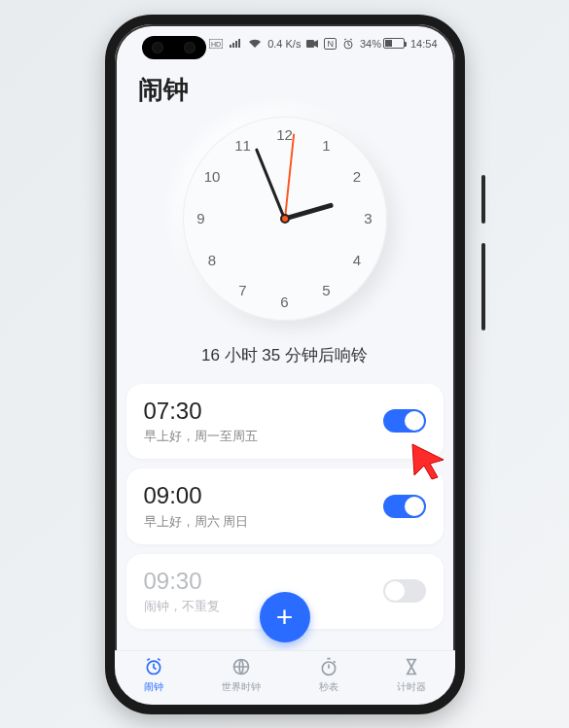 This screenshot has height=728, width=569. What do you see at coordinates (329, 676) in the screenshot?
I see `nav-stopwatch: 秒表` at bounding box center [329, 676].